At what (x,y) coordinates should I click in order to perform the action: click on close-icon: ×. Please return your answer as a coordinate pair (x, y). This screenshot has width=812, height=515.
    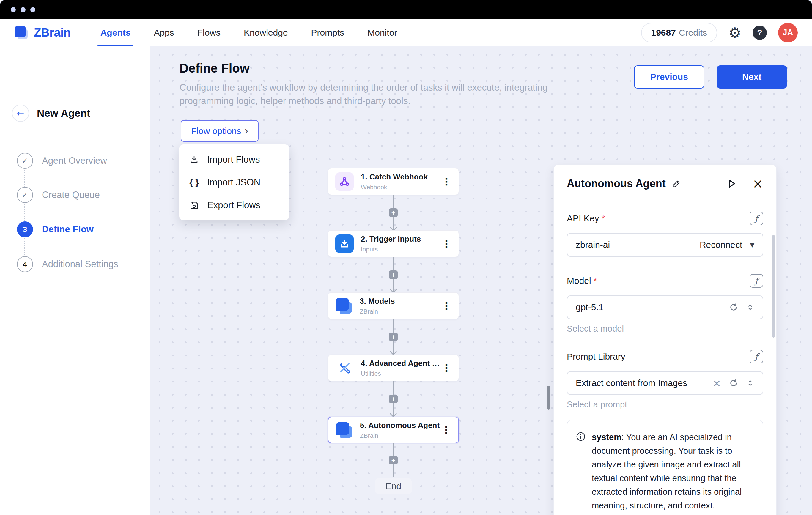
    Looking at the image, I should click on (758, 183).